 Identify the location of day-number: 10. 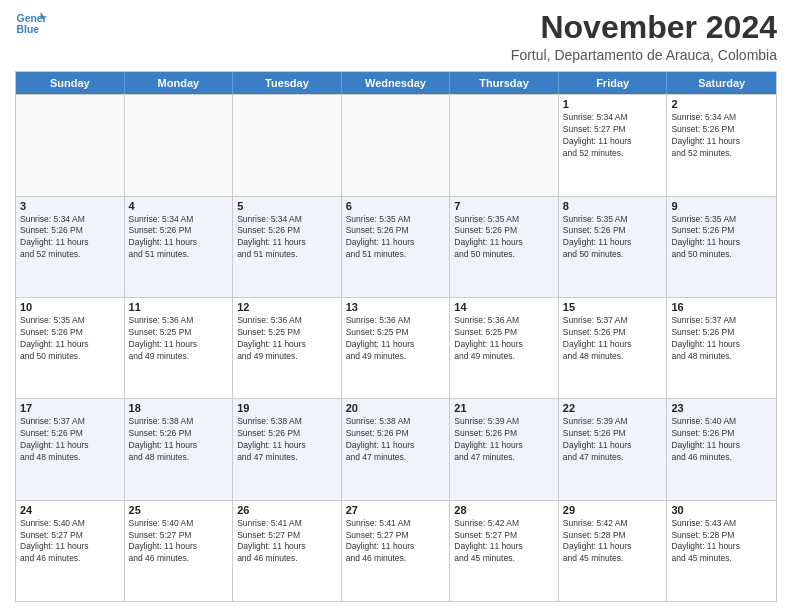
(70, 307).